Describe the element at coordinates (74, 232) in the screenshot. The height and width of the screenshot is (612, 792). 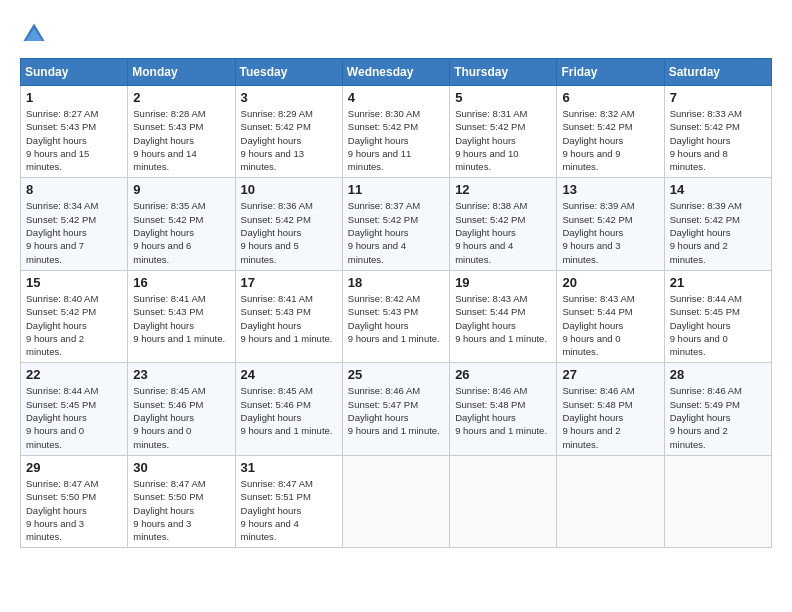
I see `day-info: Sunrise: 8:34 AM Sunset: 5:42 PM Dayligh…` at that location.